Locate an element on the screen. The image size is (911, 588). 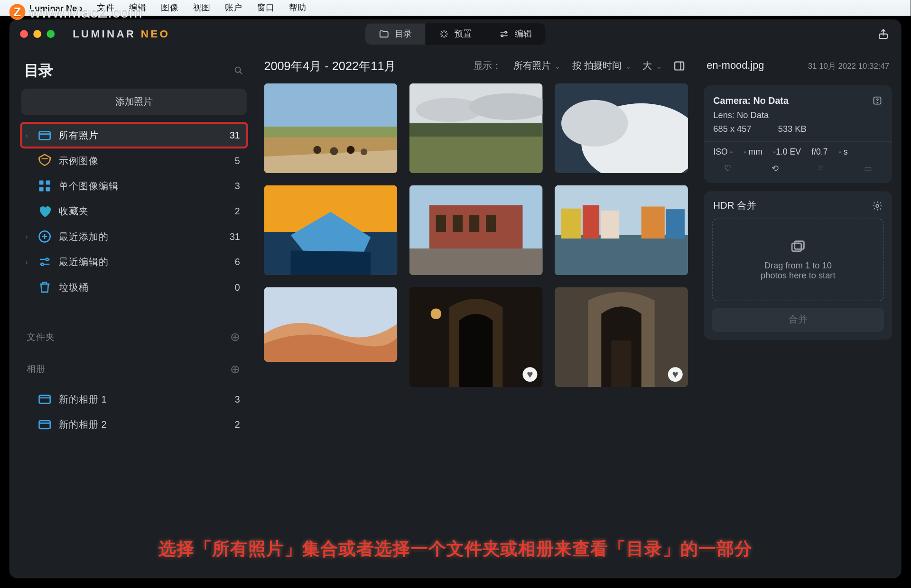
sample-icon is located at coordinates (45, 160).